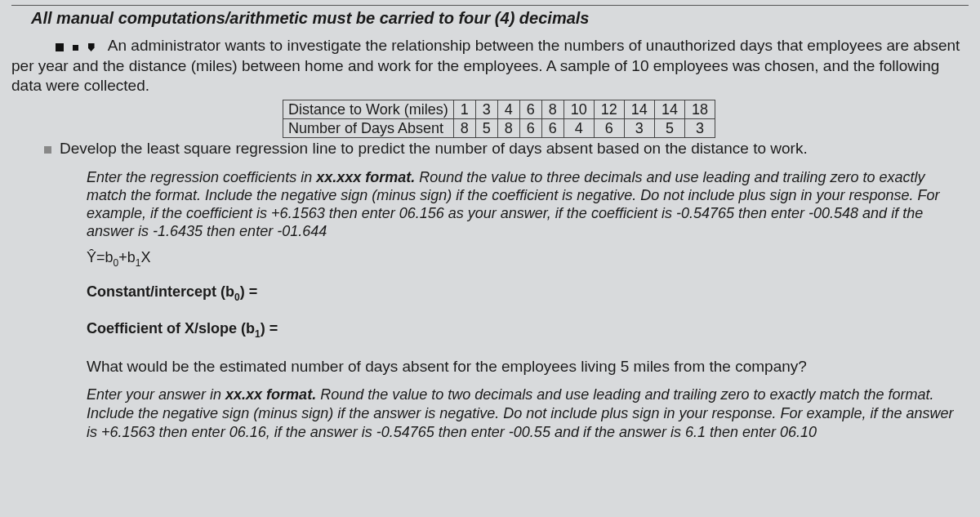  I want to click on prediction-question: What would be the estimated number of da…, so click(528, 367).